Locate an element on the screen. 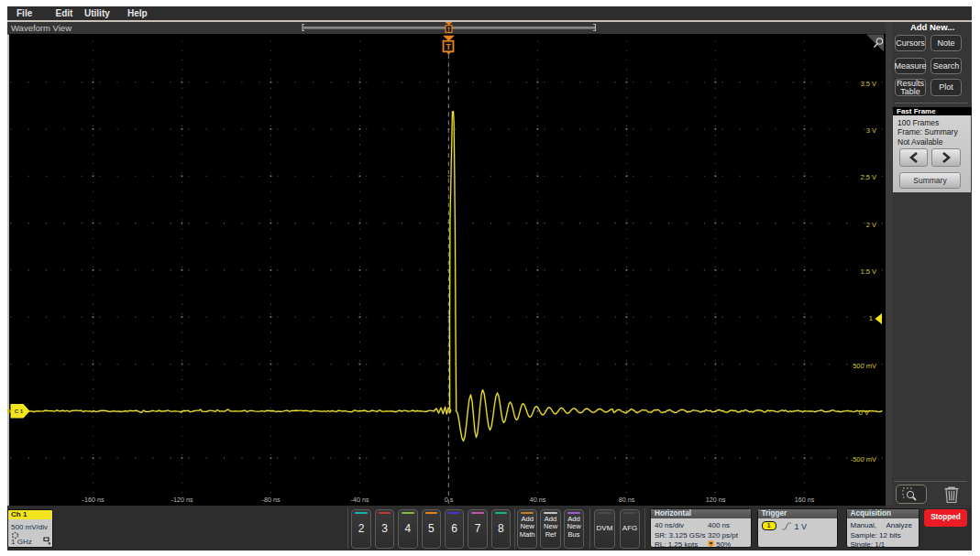  svg-text: 2.5 V is located at coordinates (868, 178).